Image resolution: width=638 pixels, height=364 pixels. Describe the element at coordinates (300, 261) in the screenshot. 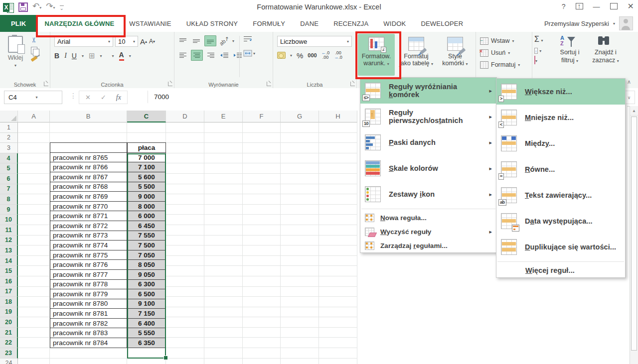

I see `grid-cell-G14` at that location.